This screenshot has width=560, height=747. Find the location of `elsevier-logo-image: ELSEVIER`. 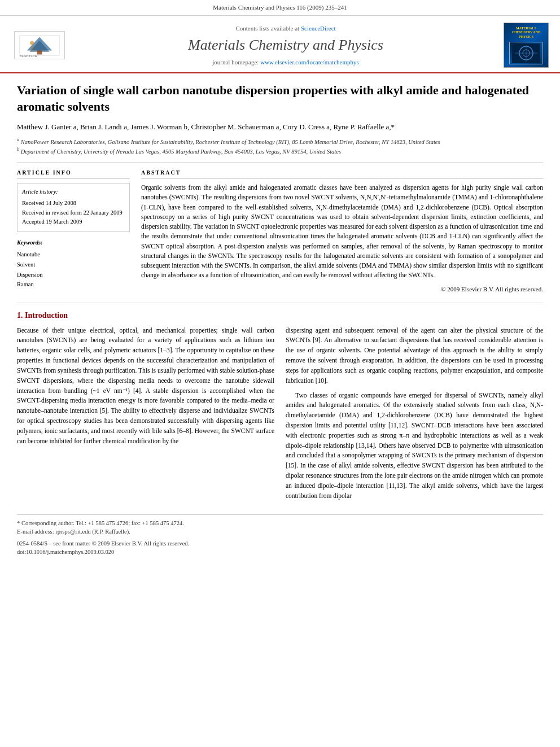

elsevier-logo-image: ELSEVIER is located at coordinates (40, 45).